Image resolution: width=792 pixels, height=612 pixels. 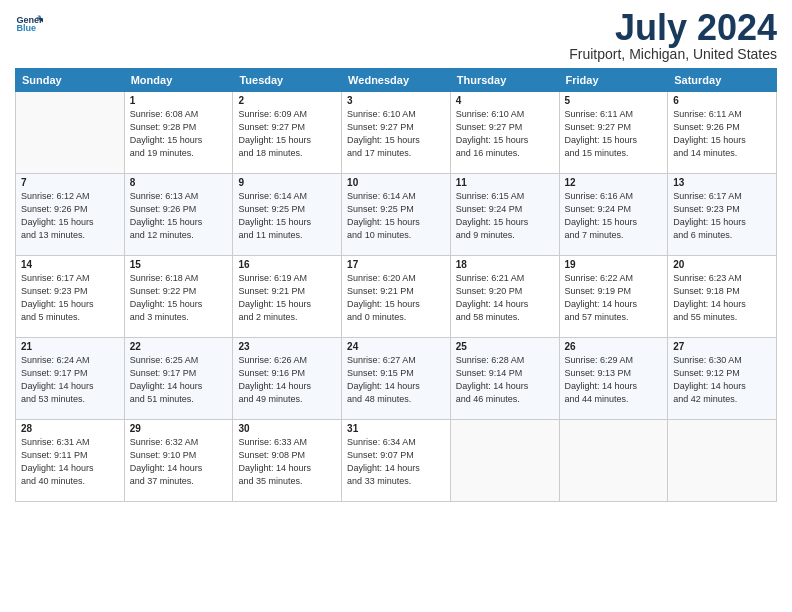 I want to click on col-tuesday: Tuesday, so click(x=288, y=80).